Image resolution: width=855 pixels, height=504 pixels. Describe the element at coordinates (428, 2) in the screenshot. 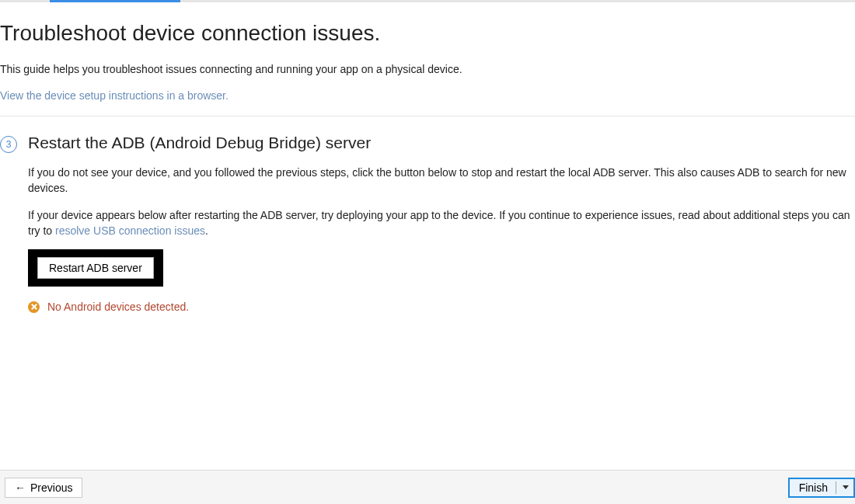

I see `top-progress-bar` at that location.